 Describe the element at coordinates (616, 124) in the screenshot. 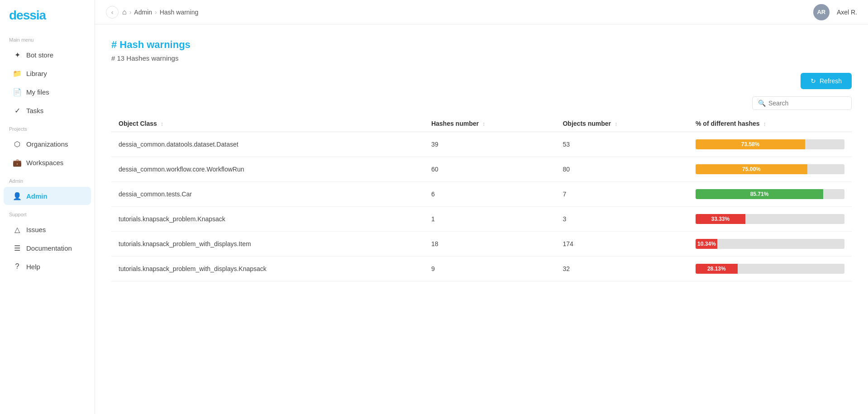

I see `sort-icon-objects: ↕` at that location.